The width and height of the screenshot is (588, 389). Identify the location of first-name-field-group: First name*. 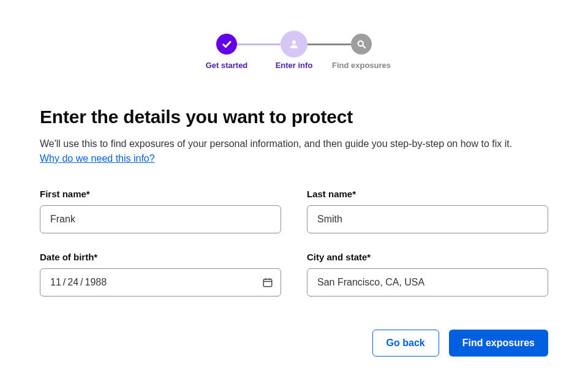
(160, 211).